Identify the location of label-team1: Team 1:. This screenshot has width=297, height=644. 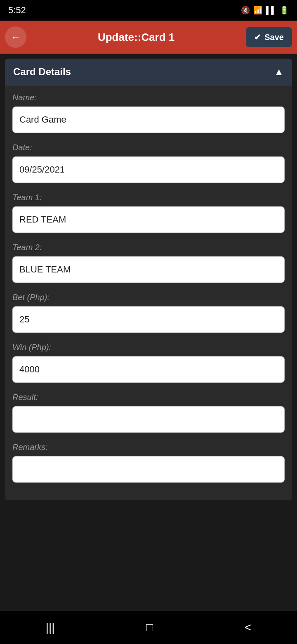
(148, 197).